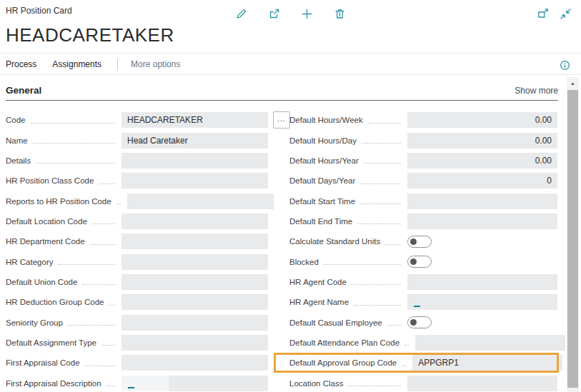 The width and height of the screenshot is (581, 392). What do you see at coordinates (565, 14) in the screenshot?
I see `collapse-icon` at bounding box center [565, 14].